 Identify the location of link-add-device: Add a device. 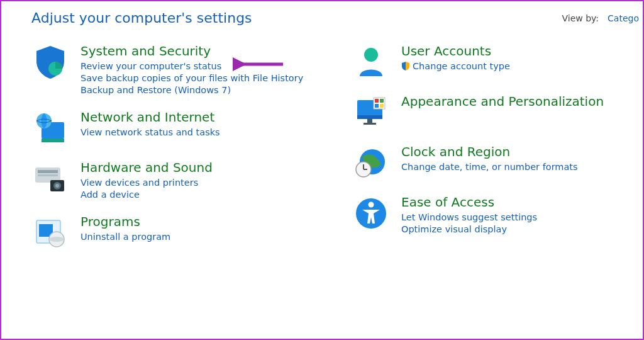
(204, 195).